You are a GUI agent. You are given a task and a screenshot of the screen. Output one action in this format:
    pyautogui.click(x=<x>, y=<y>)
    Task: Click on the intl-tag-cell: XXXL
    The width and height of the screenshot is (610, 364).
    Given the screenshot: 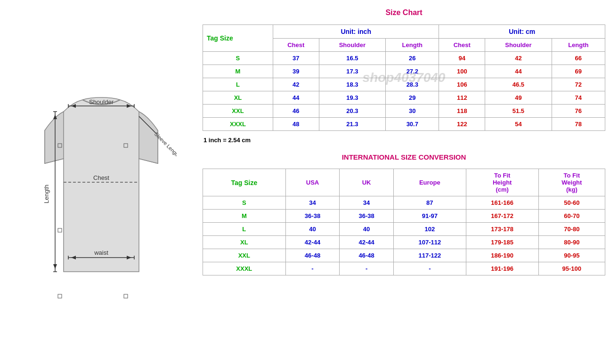 What is the action you would take?
    pyautogui.click(x=244, y=269)
    